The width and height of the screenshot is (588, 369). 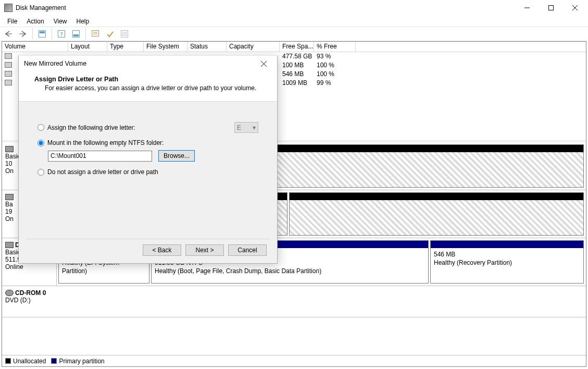 I want to click on toolbar: ?, so click(x=294, y=34).